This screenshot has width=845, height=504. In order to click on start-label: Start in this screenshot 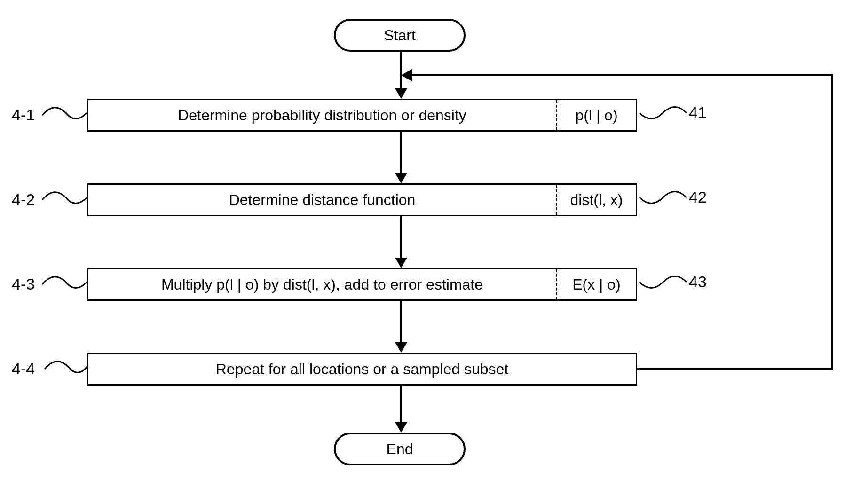, I will do `click(400, 36)`.